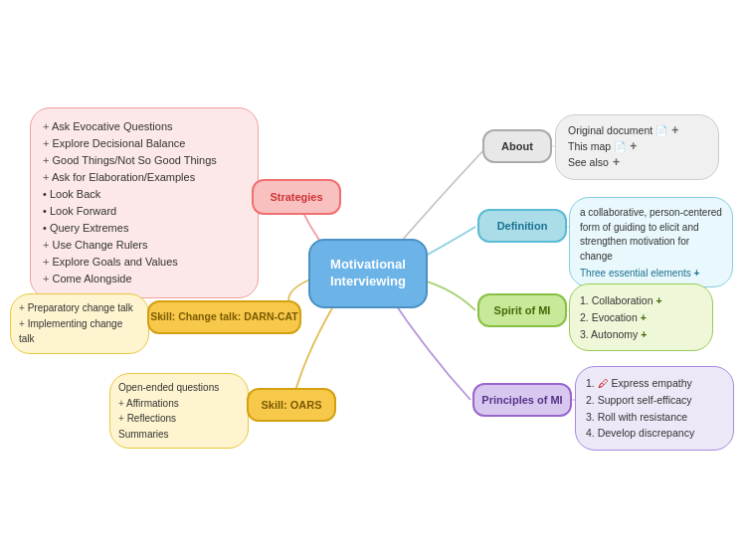  What do you see at coordinates (144, 127) in the screenshot?
I see `strategy-item: Ask Evocative Questions` at bounding box center [144, 127].